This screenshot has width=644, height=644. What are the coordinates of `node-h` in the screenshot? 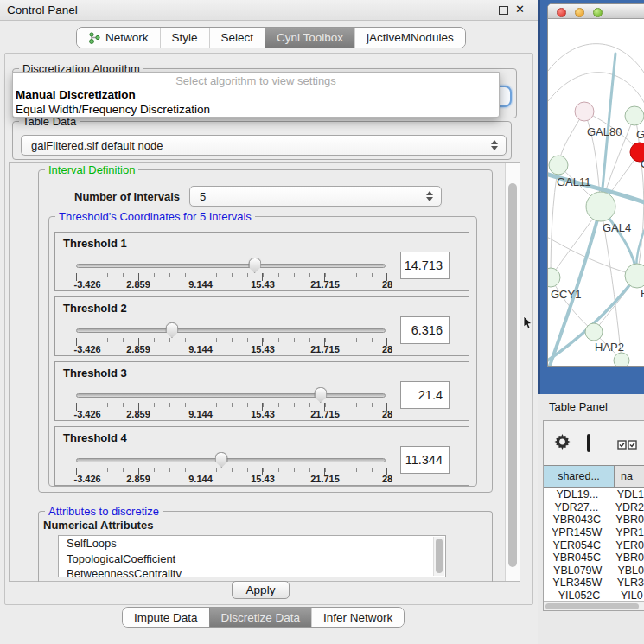 It's located at (634, 276).